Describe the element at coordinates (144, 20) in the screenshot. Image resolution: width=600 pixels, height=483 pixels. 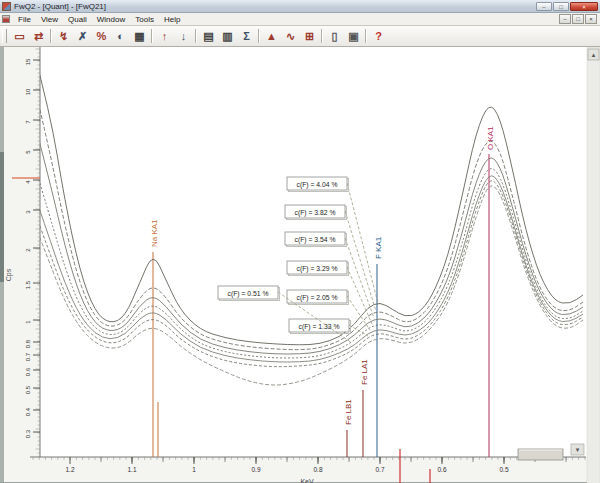
I see `menu-item-tools: Tools` at that location.